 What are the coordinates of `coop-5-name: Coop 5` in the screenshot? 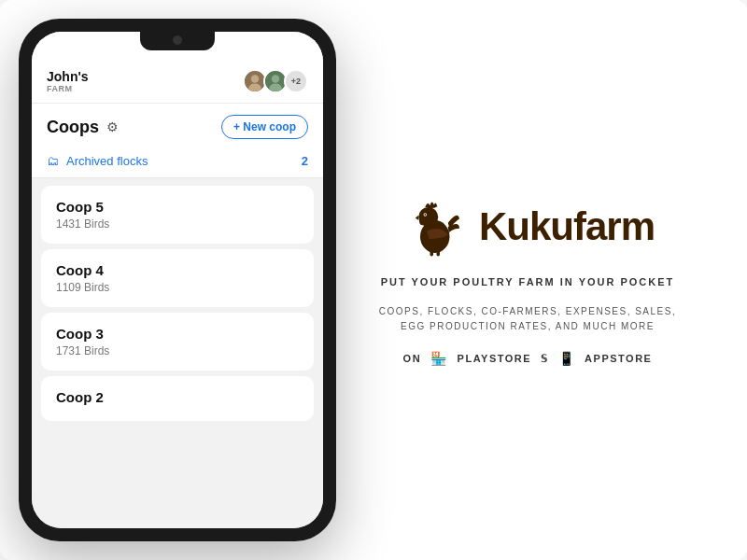 It's located at (177, 207).